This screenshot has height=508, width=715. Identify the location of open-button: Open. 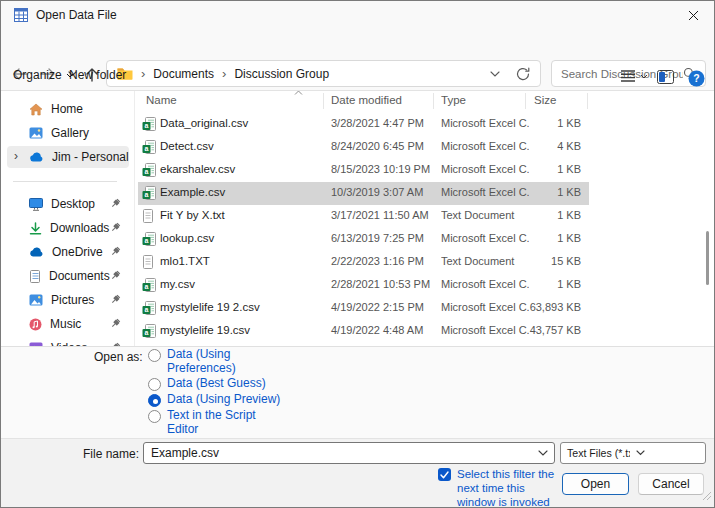
(596, 484).